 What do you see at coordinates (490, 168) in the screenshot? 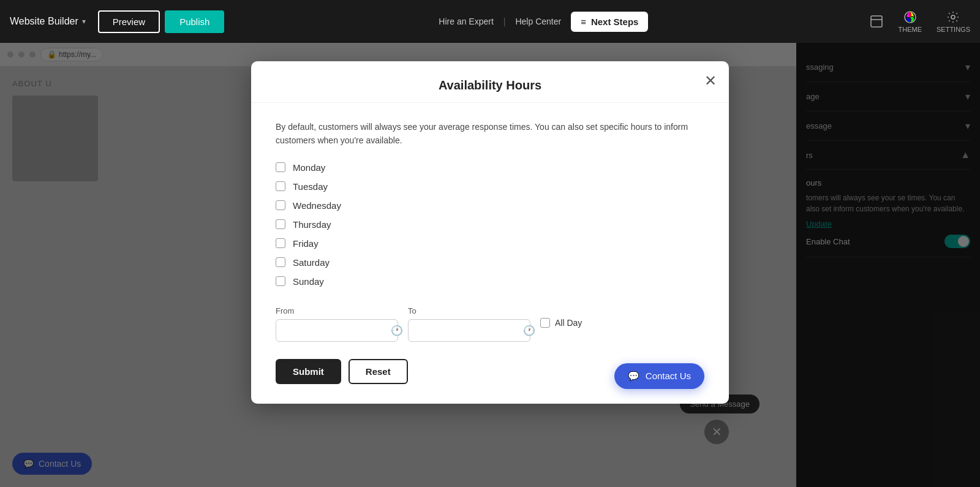
I see `day-row-monday: Monday` at bounding box center [490, 168].